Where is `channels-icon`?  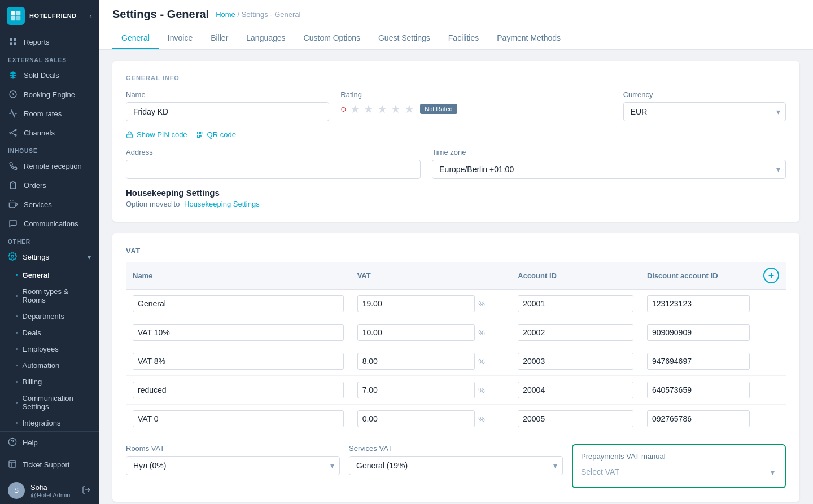
channels-icon is located at coordinates (13, 133).